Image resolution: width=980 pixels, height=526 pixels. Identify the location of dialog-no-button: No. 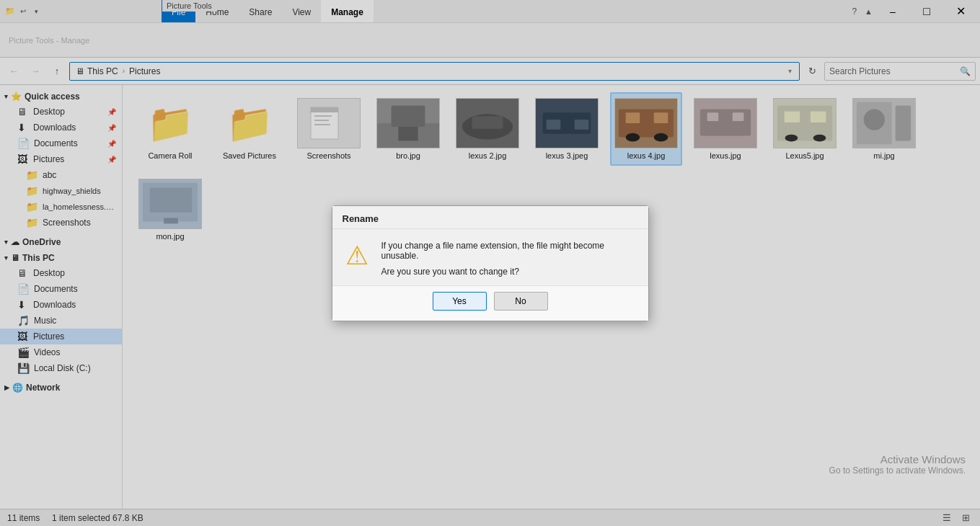
(521, 301).